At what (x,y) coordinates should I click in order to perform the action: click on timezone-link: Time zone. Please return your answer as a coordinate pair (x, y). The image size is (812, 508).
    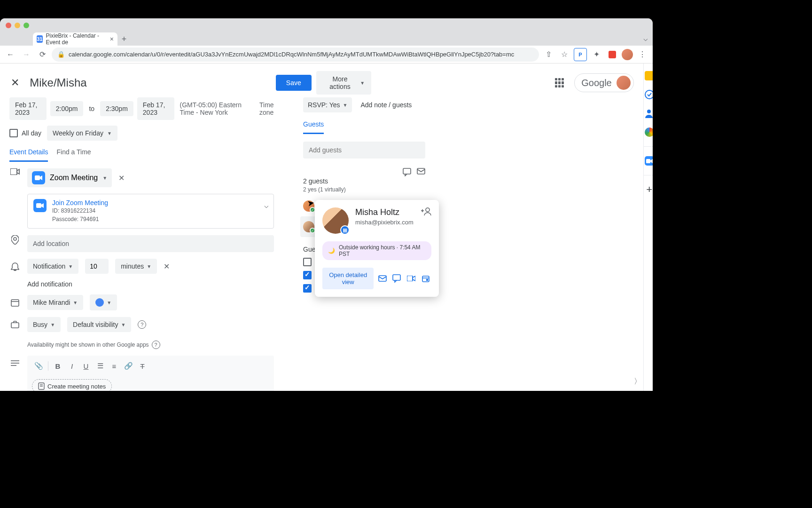
    Looking at the image, I should click on (270, 109).